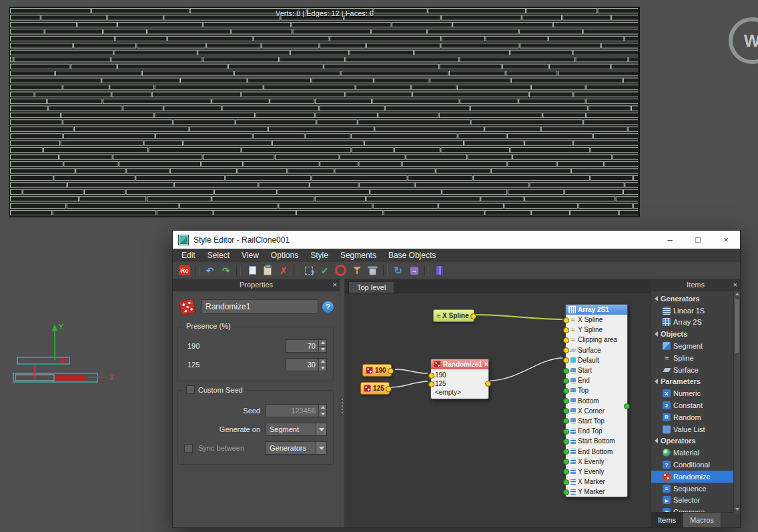  What do you see at coordinates (250, 255) in the screenshot?
I see `menu-item: View` at bounding box center [250, 255].